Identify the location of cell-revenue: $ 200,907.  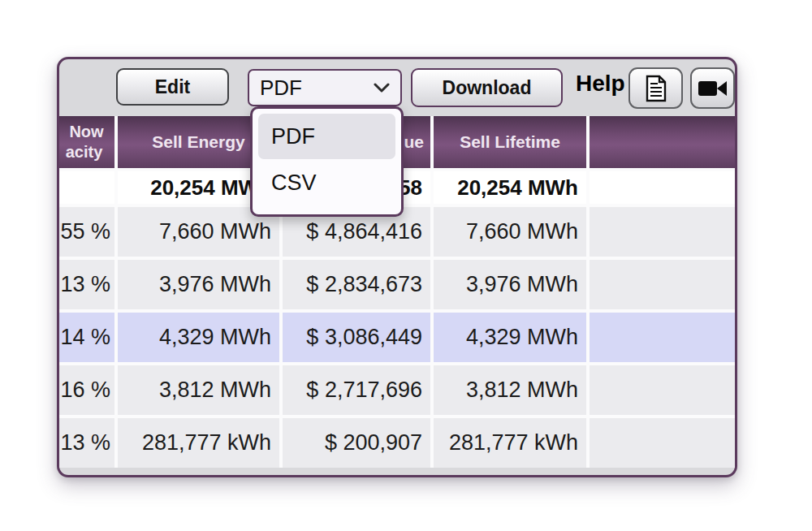
(356, 443).